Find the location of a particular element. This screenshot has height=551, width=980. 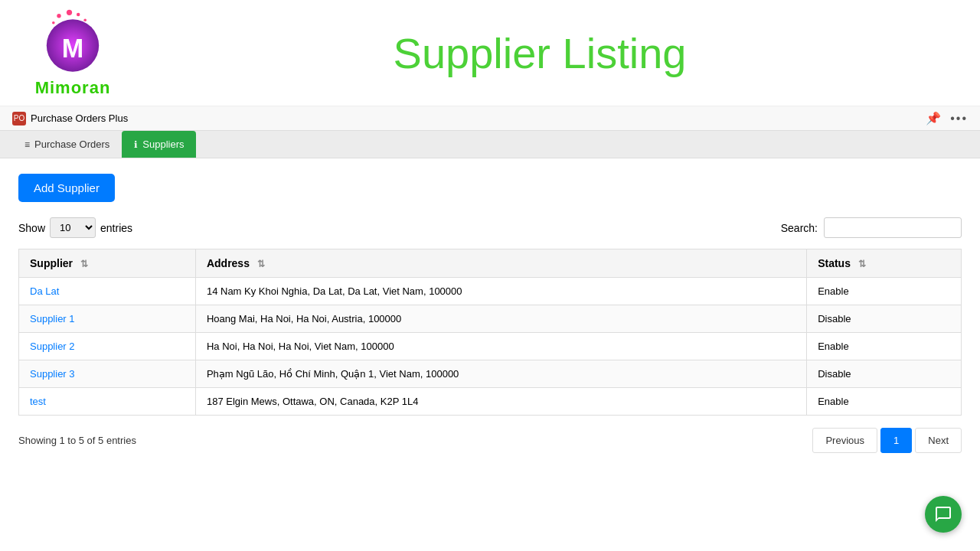

show-entries: Show 10 25 50 100 entries is located at coordinates (75, 228).